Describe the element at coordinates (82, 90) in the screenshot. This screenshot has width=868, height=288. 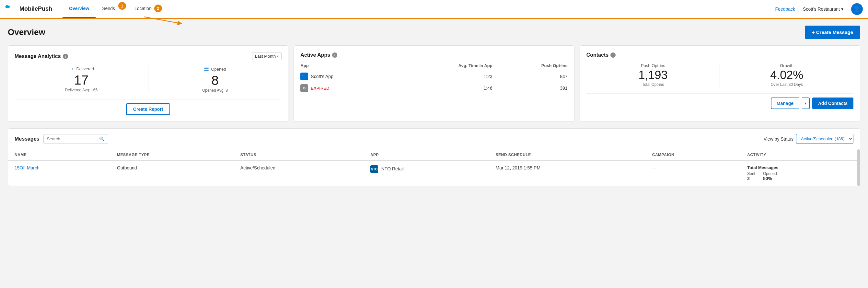
I see `delivered-avg: Delivered Avg: 165` at that location.